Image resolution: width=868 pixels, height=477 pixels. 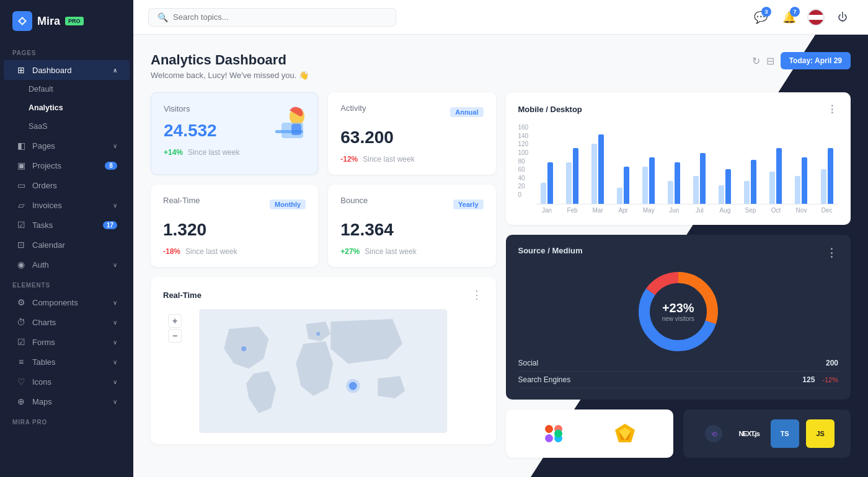 I want to click on search-box: 🔍, so click(x=272, y=17).